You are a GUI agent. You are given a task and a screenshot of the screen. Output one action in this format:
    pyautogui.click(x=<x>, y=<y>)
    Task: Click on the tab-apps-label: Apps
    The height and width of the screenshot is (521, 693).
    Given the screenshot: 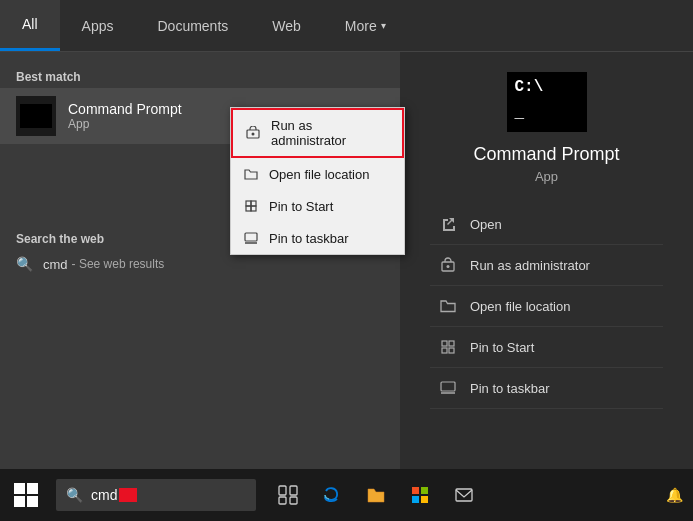 What is the action you would take?
    pyautogui.click(x=98, y=26)
    